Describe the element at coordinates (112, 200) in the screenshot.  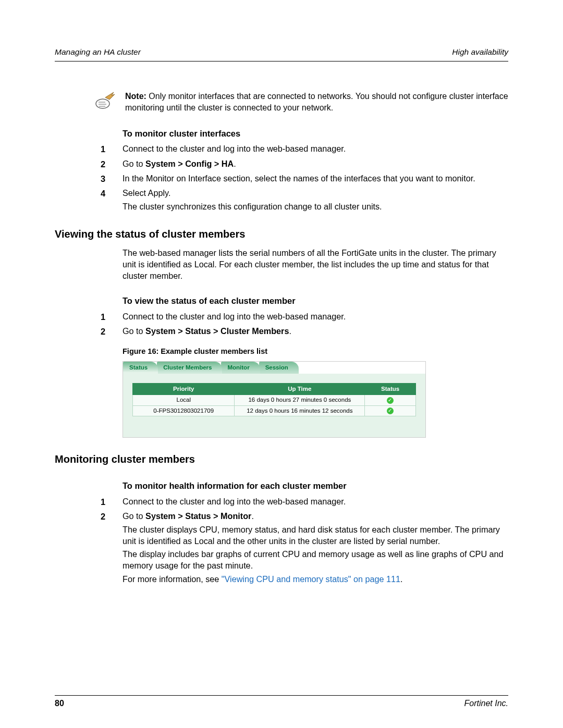
I see `step-number: 4` at that location.